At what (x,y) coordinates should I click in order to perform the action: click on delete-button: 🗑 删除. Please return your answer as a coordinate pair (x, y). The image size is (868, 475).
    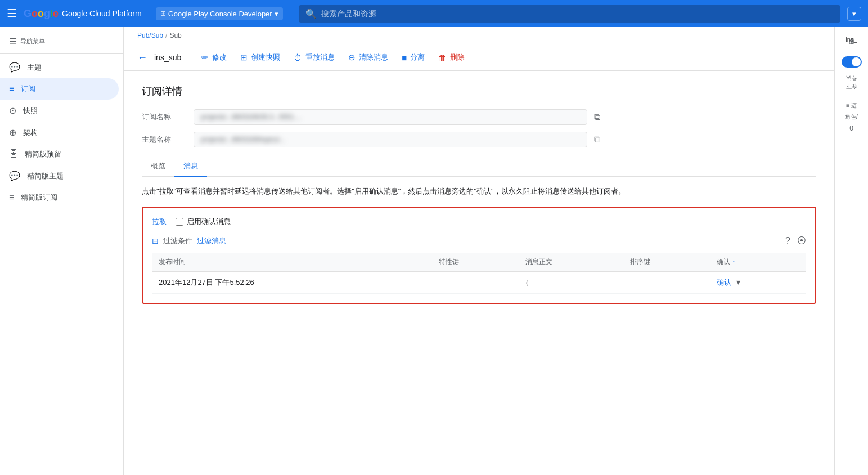
    Looking at the image, I should click on (451, 57).